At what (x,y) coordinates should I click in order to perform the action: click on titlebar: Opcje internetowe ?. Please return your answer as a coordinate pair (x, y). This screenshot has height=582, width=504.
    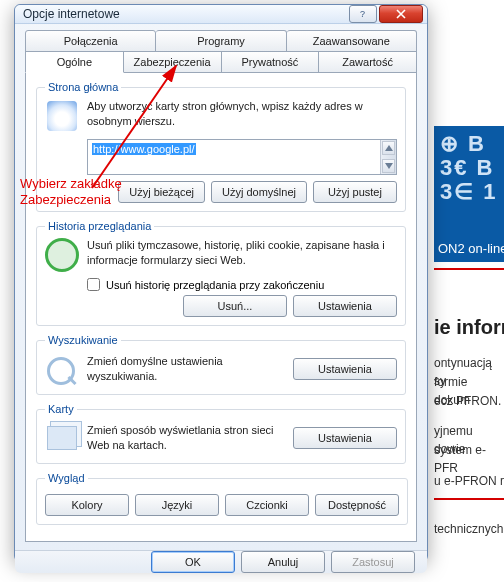
    Looking at the image, I should click on (221, 14).